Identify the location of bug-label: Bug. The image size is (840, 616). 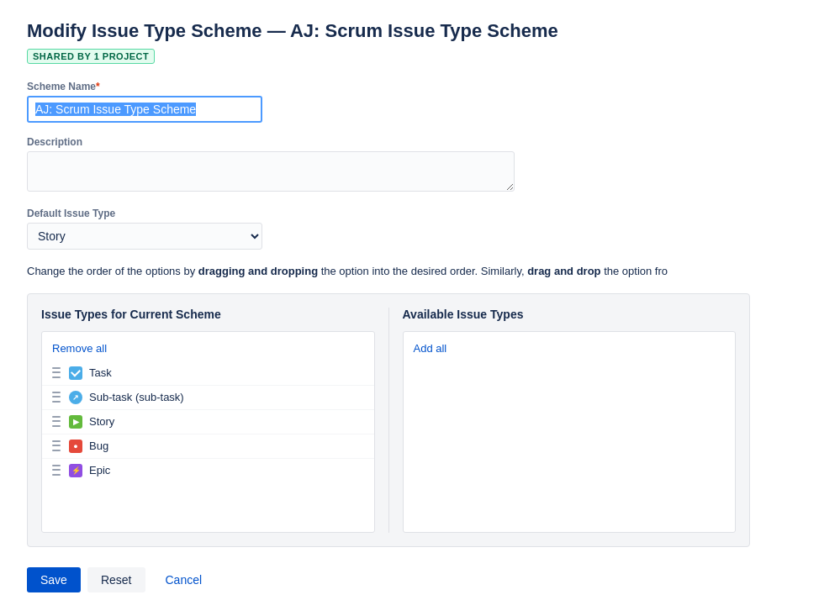
(99, 445).